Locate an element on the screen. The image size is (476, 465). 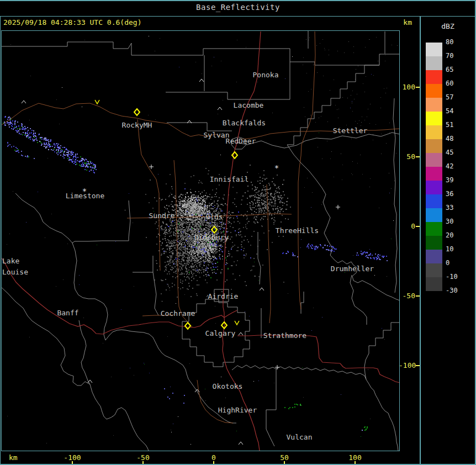
y-axis-unit: km is located at coordinates (408, 22).